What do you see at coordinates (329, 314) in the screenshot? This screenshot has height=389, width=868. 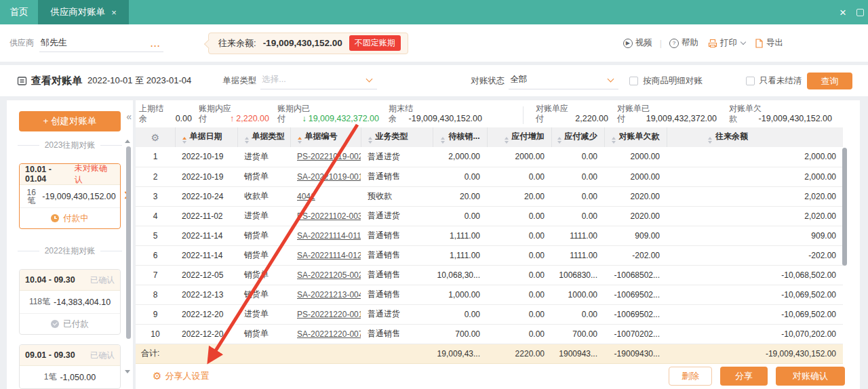 I see `doc-number-link: PS-20221220-001` at bounding box center [329, 314].